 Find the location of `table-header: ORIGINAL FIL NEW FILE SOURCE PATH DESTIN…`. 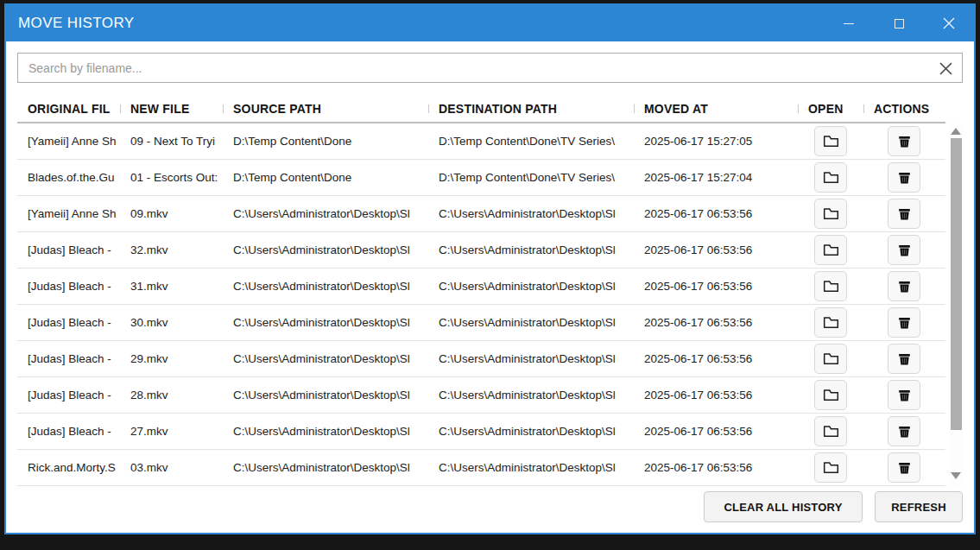

table-header: ORIGINAL FIL NEW FILE SOURCE PATH DESTIN… is located at coordinates (482, 109).